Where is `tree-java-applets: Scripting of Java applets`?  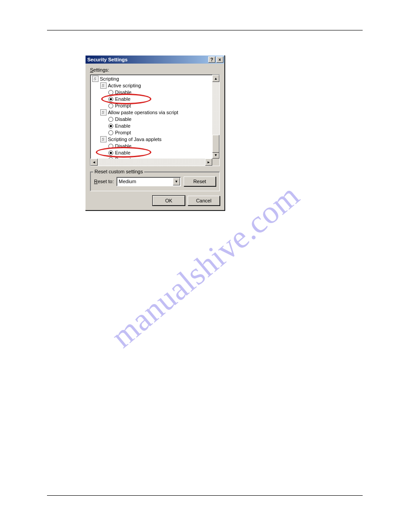 tree-java-applets: Scripting of Java applets is located at coordinates (156, 140).